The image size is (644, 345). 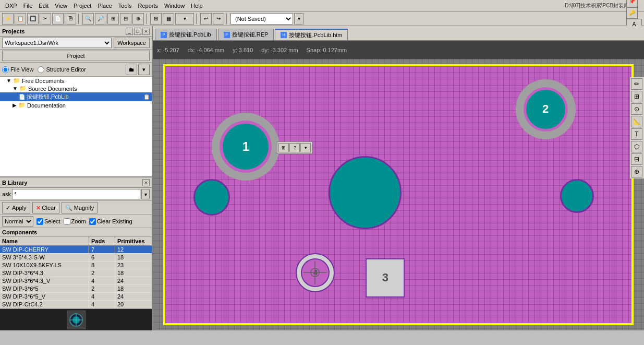 I want to click on toolbar-zoom-in: 🔎, so click(x=101, y=19).